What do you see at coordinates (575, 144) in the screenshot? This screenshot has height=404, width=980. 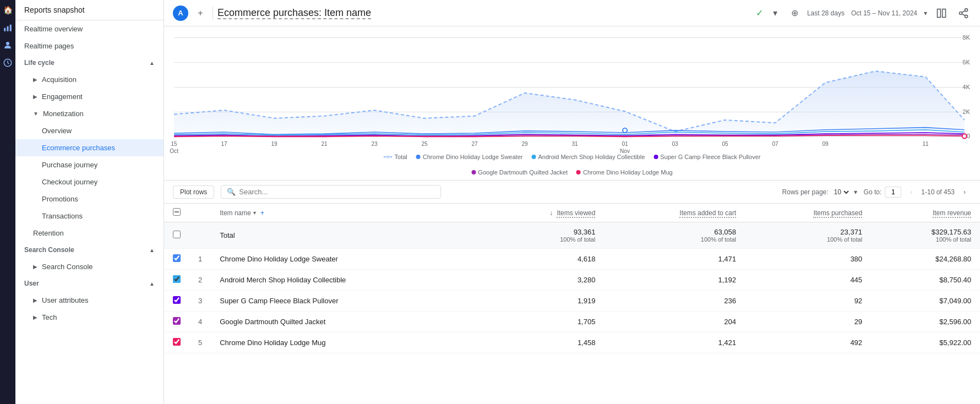 I see `svg-text: 31` at bounding box center [575, 144].